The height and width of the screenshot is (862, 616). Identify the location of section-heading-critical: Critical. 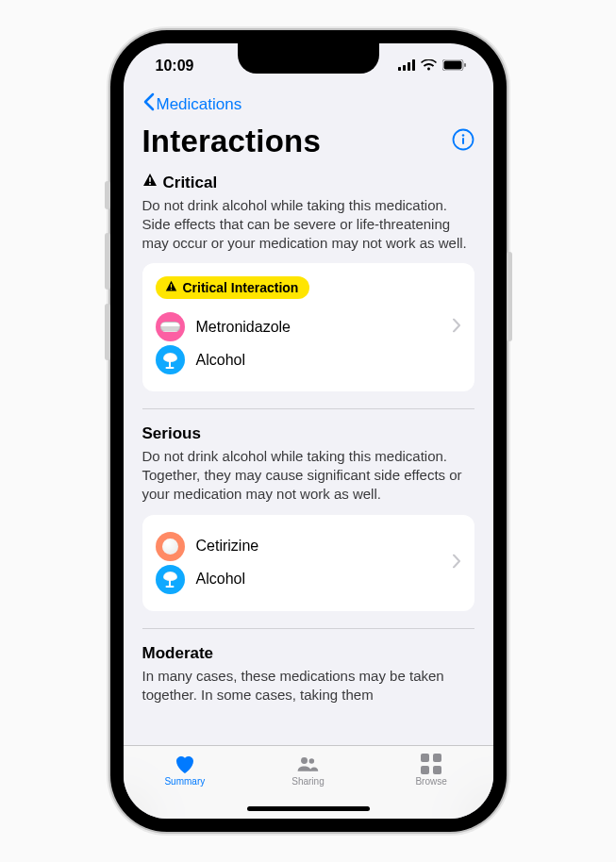
(308, 183).